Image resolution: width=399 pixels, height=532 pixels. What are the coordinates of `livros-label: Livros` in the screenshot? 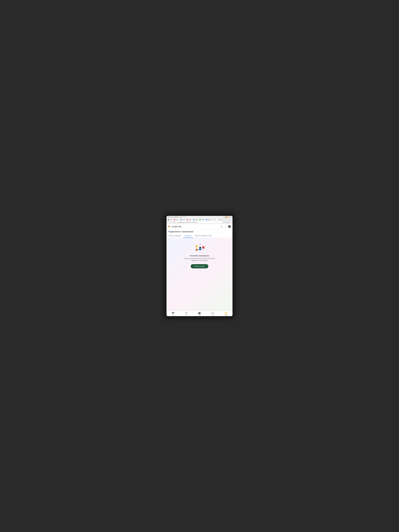 It's located at (213, 315).